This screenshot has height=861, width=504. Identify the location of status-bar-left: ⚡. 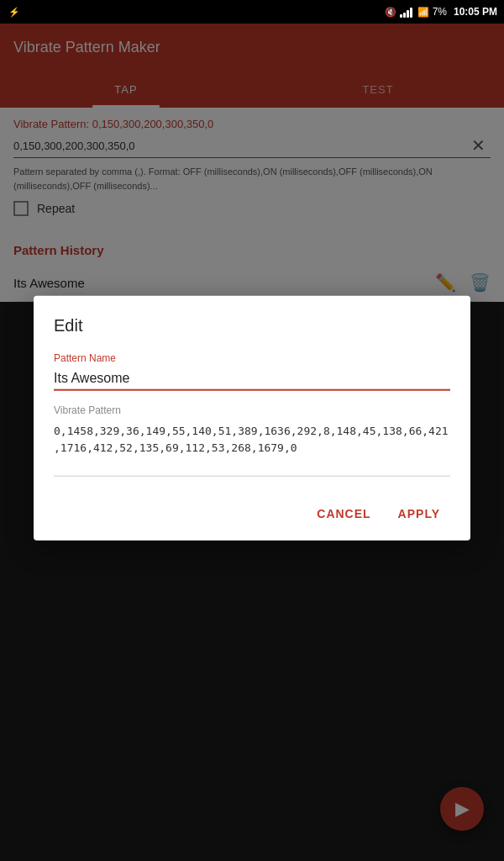
(14, 12).